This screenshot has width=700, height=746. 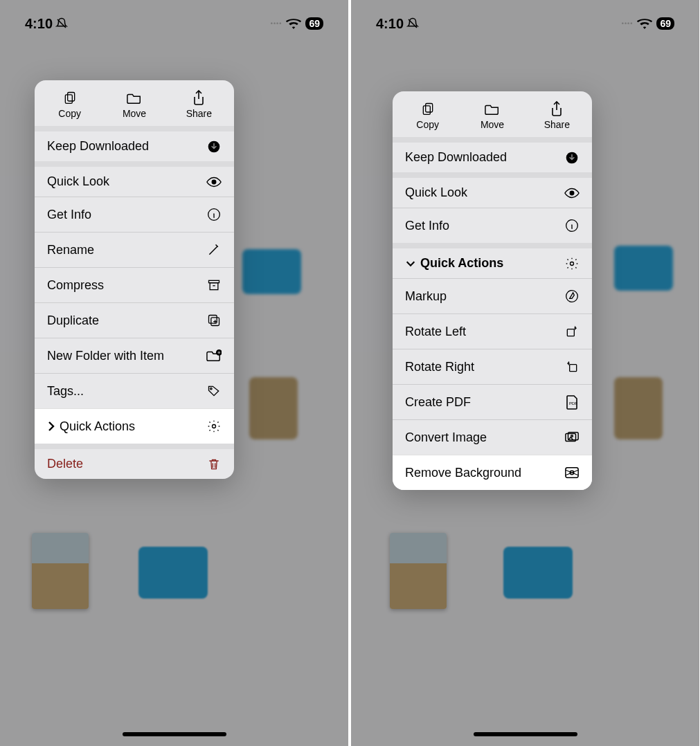 What do you see at coordinates (572, 473) in the screenshot?
I see `remove-background-icon` at bounding box center [572, 473].